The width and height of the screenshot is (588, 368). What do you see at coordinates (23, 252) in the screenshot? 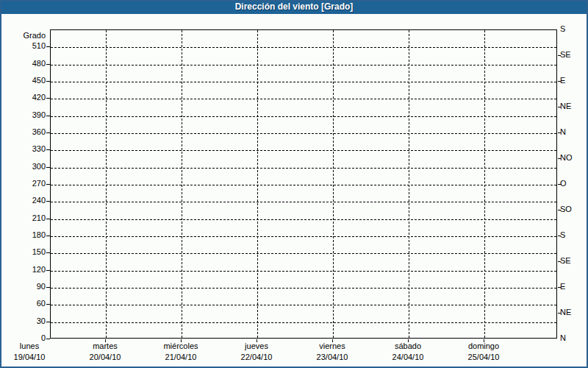
I see `y-tick-label: 150` at bounding box center [23, 252].